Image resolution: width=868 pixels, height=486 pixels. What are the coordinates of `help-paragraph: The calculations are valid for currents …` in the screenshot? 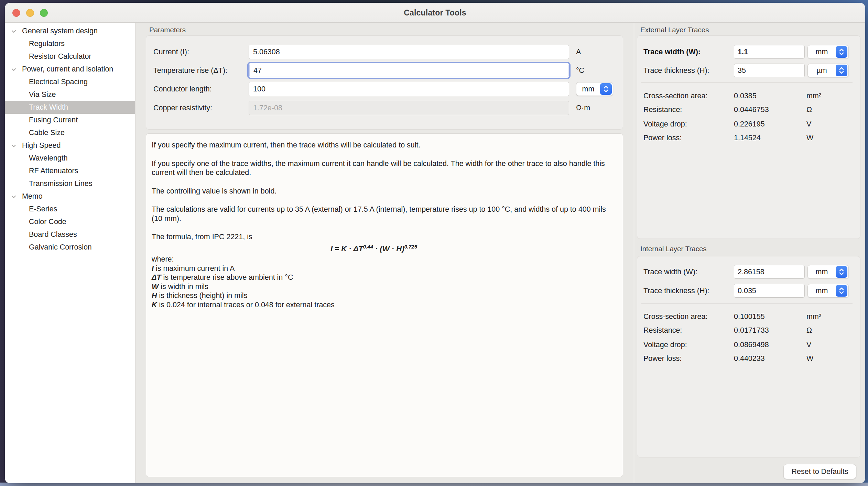 It's located at (380, 214).